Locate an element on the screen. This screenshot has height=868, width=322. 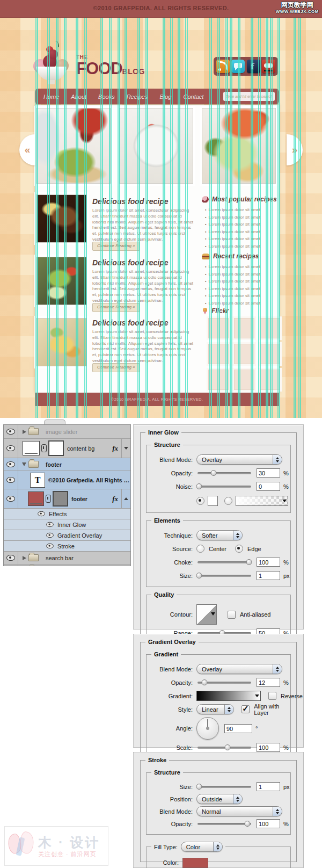
effect-label: Stroke is located at coordinates (94, 546).